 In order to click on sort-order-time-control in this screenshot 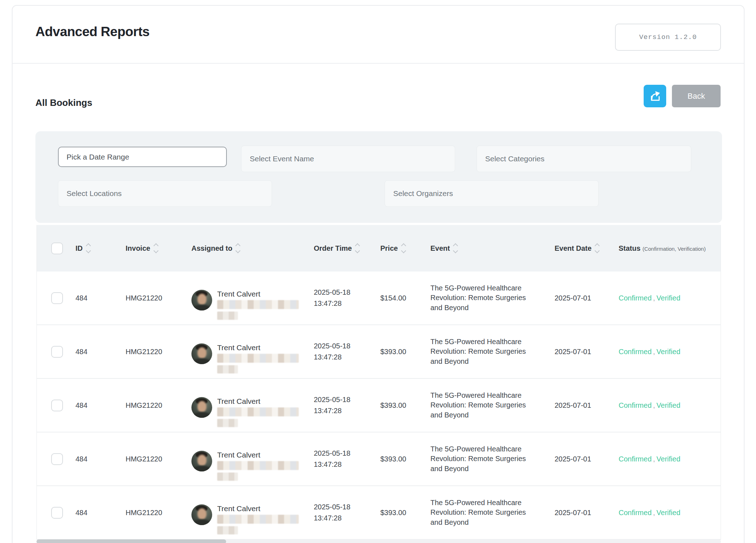, I will do `click(357, 248)`.